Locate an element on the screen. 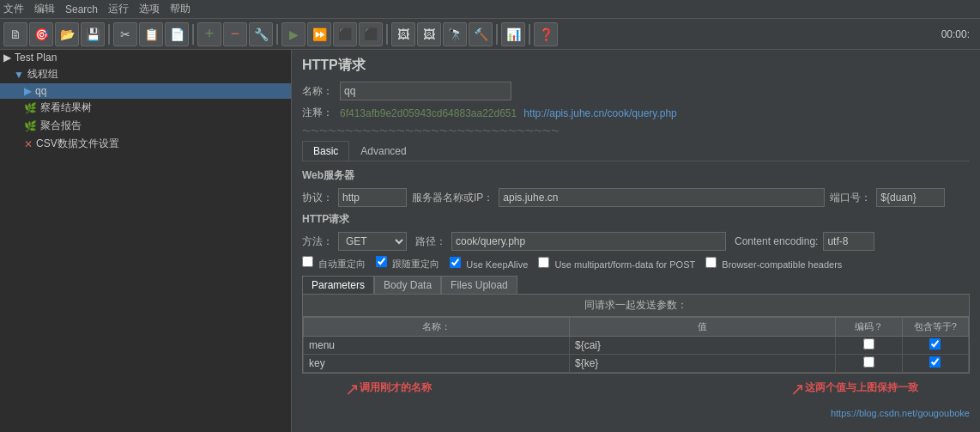  checkbox-row: 自动重定向 跟随重定向 Use KeepAlive Use multipart/… is located at coordinates (636, 263).